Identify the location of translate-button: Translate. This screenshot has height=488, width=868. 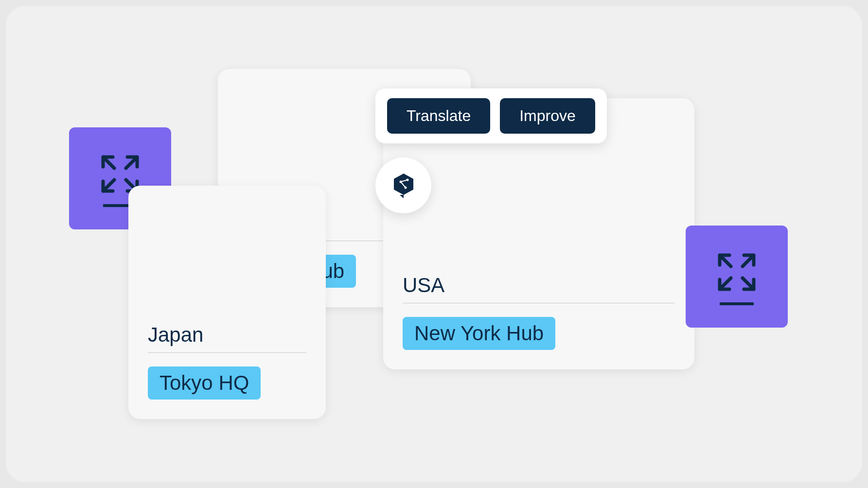
(439, 116).